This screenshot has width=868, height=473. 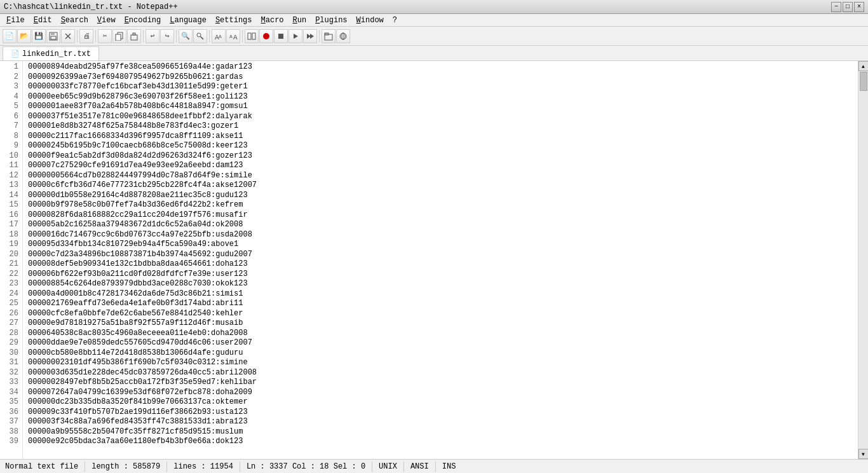 I want to click on find-replace-button: →, so click(x=200, y=36).